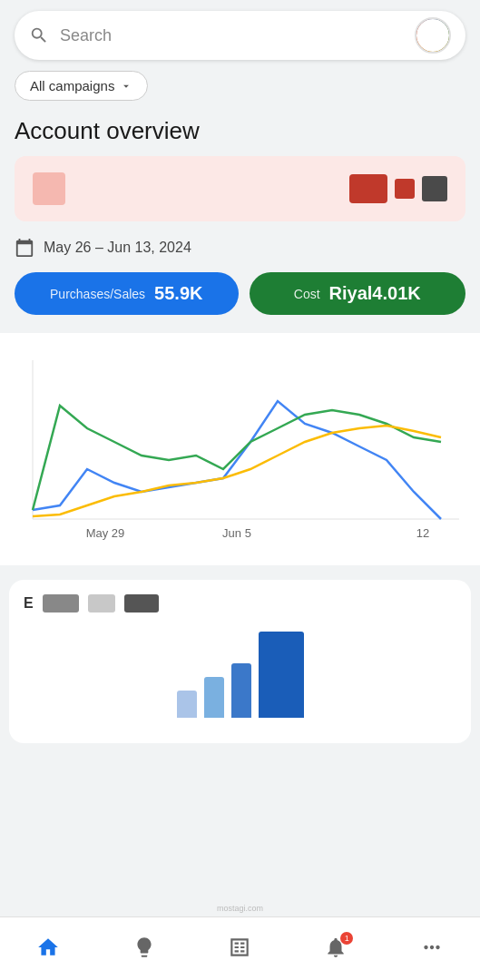  Describe the element at coordinates (126, 86) in the screenshot. I see `chevron-down-icon` at that location.